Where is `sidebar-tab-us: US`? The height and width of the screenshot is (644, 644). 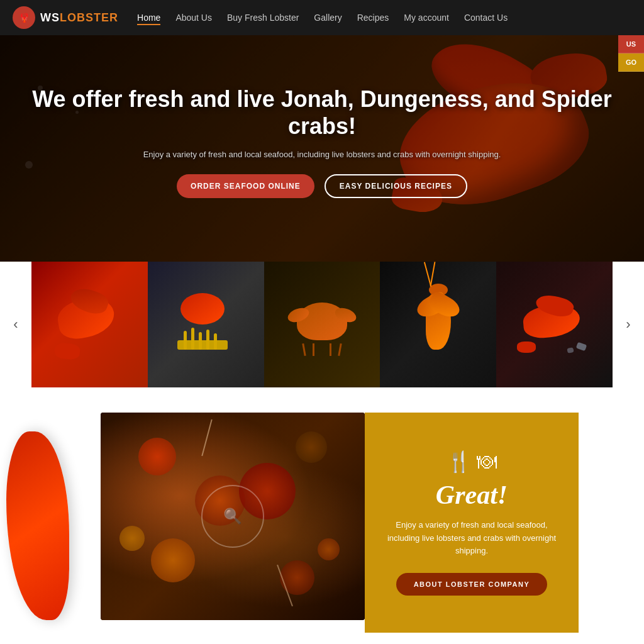
sidebar-tab-us: US is located at coordinates (631, 44).